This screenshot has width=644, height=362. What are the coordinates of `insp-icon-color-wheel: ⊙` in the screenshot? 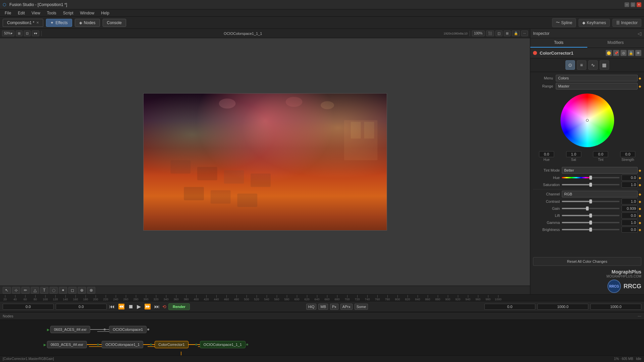 It's located at (570, 65).